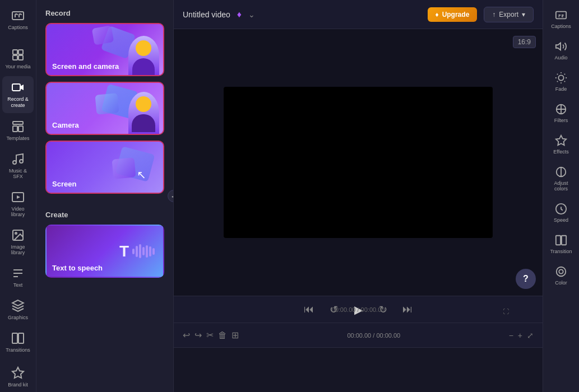 The image size is (579, 392). I want to click on right-sidebar-transition: Transition, so click(561, 244).